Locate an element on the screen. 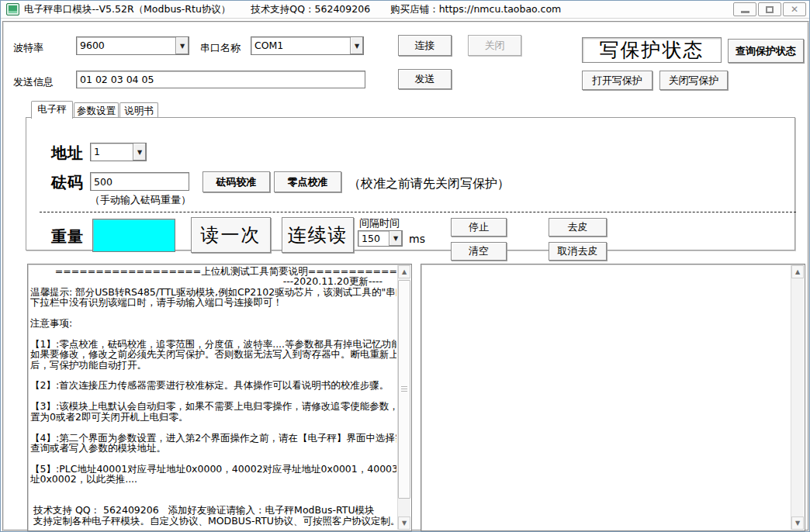 This screenshot has height=532, width=810. receive-scrollbar: ▲ ▼ is located at coordinates (798, 397).